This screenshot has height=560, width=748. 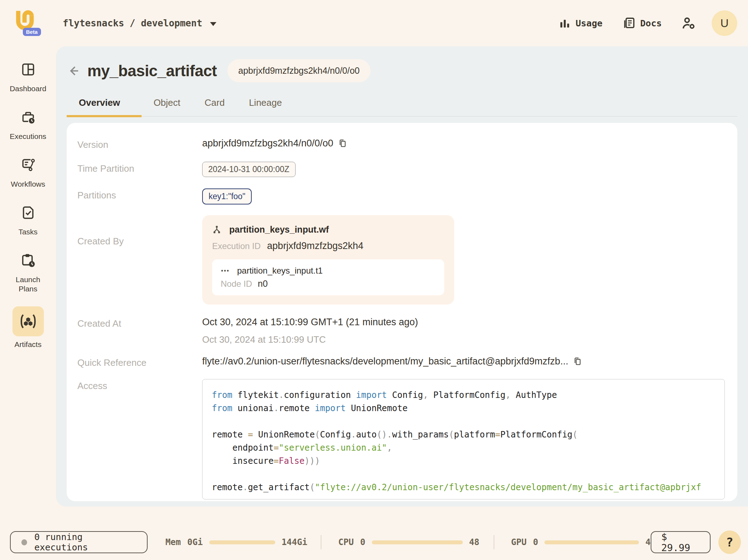 What do you see at coordinates (592, 542) in the screenshot?
I see `gpu-bar` at bounding box center [592, 542].